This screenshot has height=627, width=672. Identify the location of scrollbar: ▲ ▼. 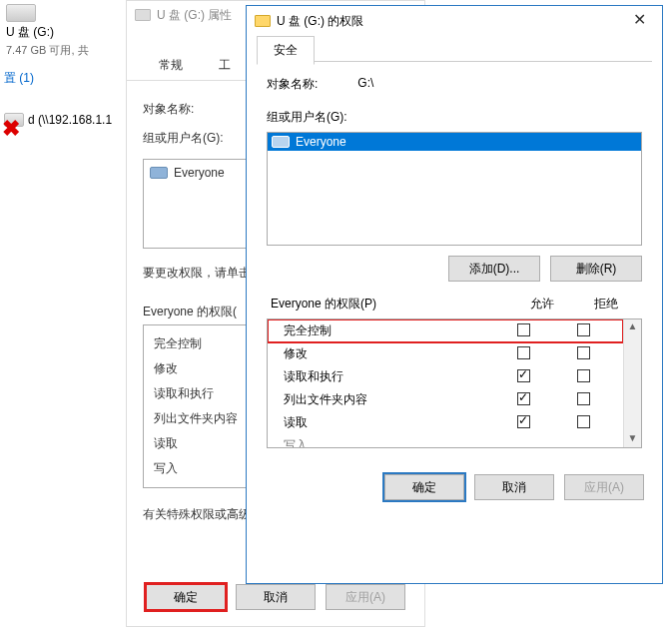
(632, 383).